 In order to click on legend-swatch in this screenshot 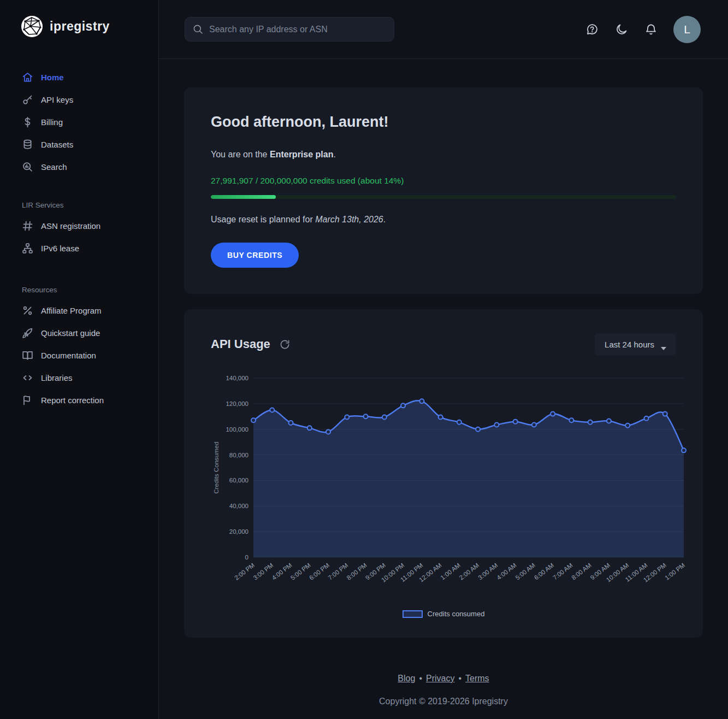, I will do `click(413, 614)`.